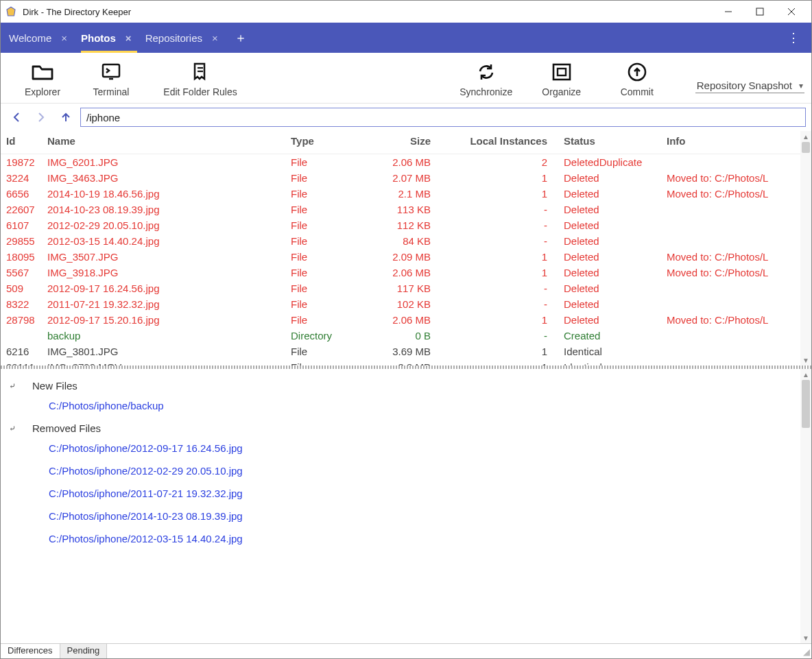 This screenshot has width=812, height=659. What do you see at coordinates (84, 651) in the screenshot?
I see `footer-tab-pending: Pending` at bounding box center [84, 651].